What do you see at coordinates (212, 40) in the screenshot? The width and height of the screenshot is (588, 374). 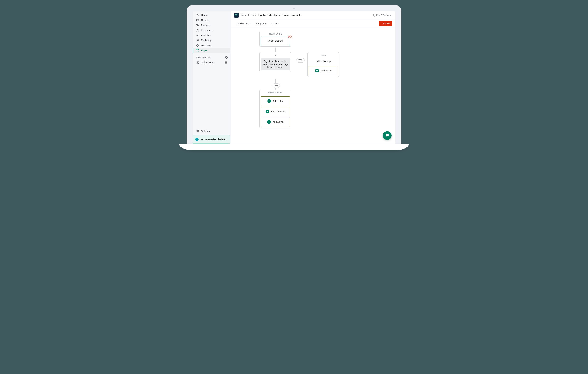 I see `nav-item-marketing: Marketing` at bounding box center [212, 40].